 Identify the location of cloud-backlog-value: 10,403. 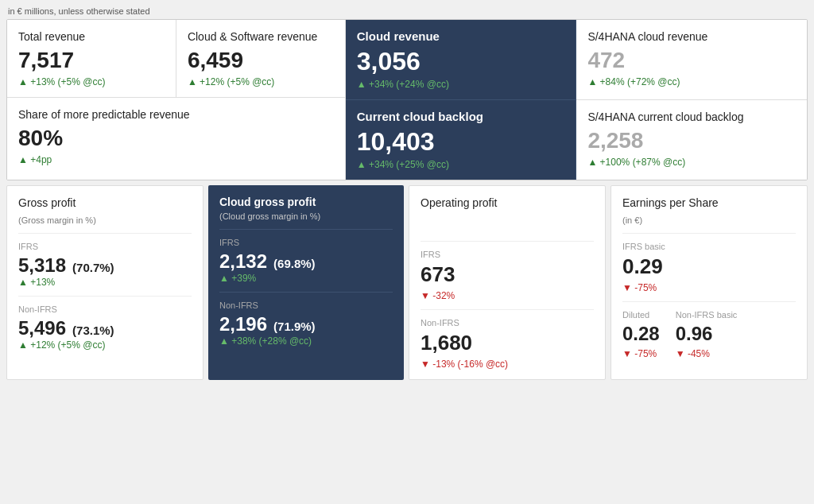
(461, 142).